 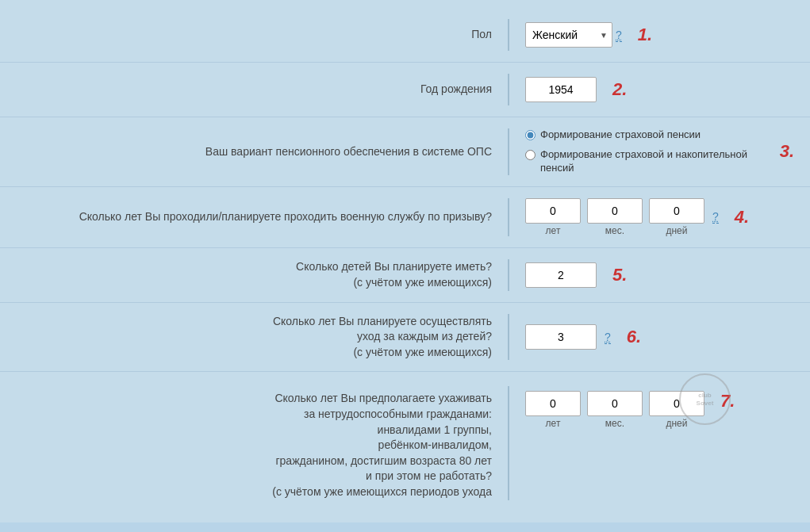 What do you see at coordinates (405, 217) in the screenshot?
I see `military-service-row: Сколько лет Вы проходили/планируете прох…` at bounding box center [405, 217].